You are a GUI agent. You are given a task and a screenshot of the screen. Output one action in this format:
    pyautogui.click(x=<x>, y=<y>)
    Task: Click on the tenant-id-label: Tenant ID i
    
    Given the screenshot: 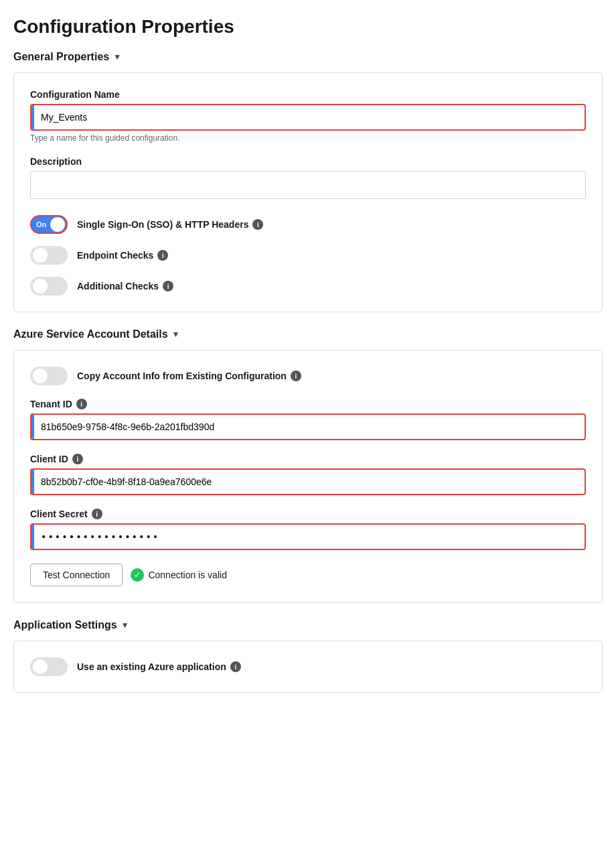 What is the action you would take?
    pyautogui.click(x=308, y=404)
    